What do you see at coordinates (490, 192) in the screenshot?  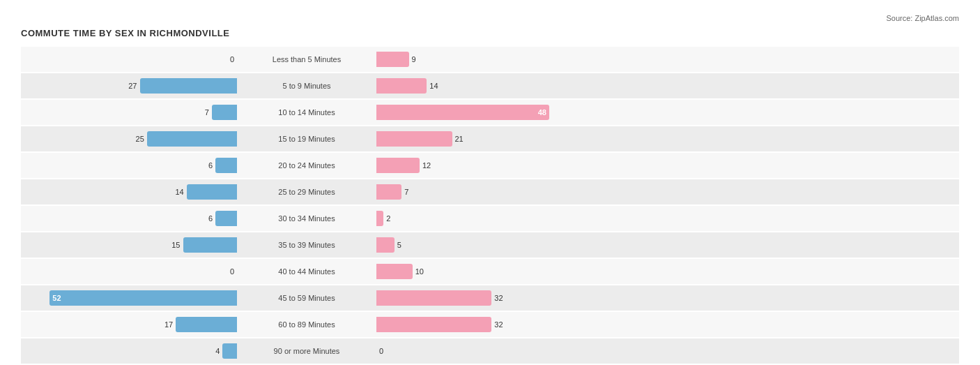 I see `bar-row: 1425 to 29 Minutes7` at bounding box center [490, 192].